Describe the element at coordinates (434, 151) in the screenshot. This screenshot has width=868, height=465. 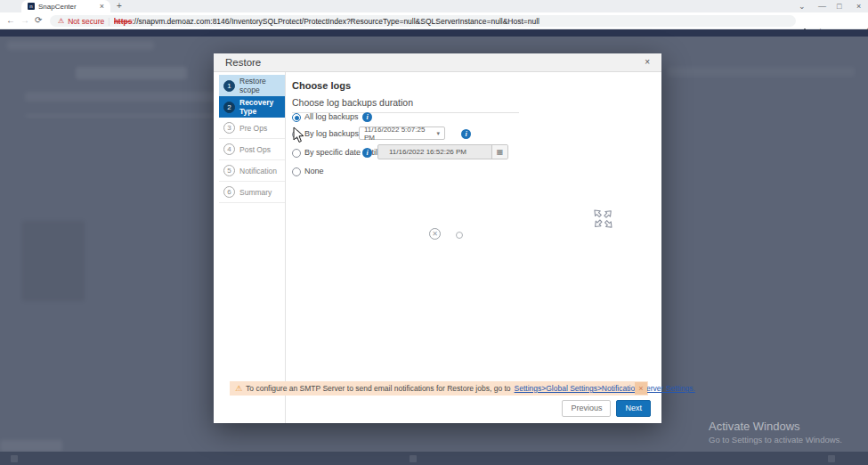
I see `specific-date-input: 11/16/2022 16:52:26 PM` at that location.